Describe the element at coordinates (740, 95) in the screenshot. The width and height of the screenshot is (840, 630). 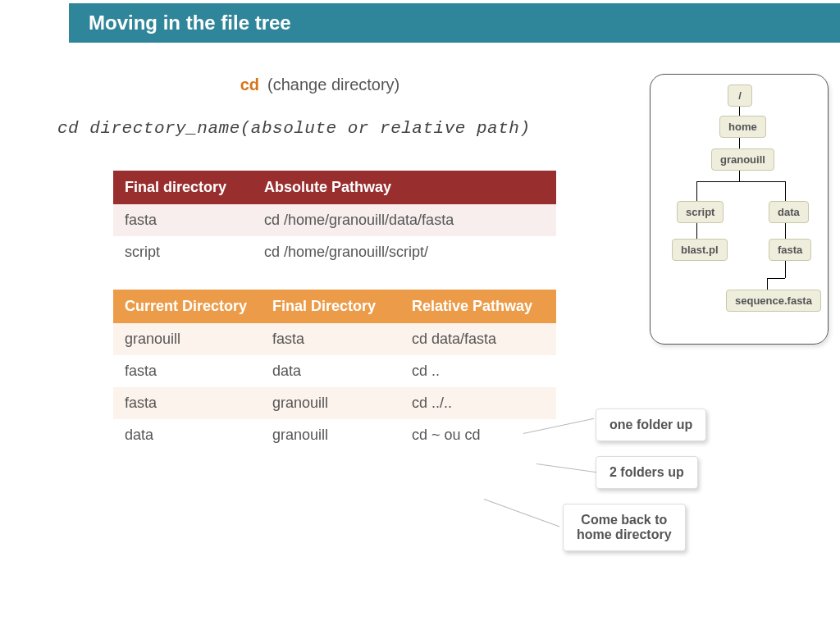
I see `tree-node-root: /` at that location.